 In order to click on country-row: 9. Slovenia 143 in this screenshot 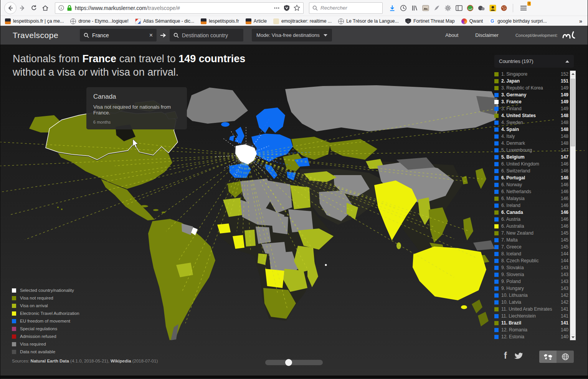, I will do `click(532, 275)`.